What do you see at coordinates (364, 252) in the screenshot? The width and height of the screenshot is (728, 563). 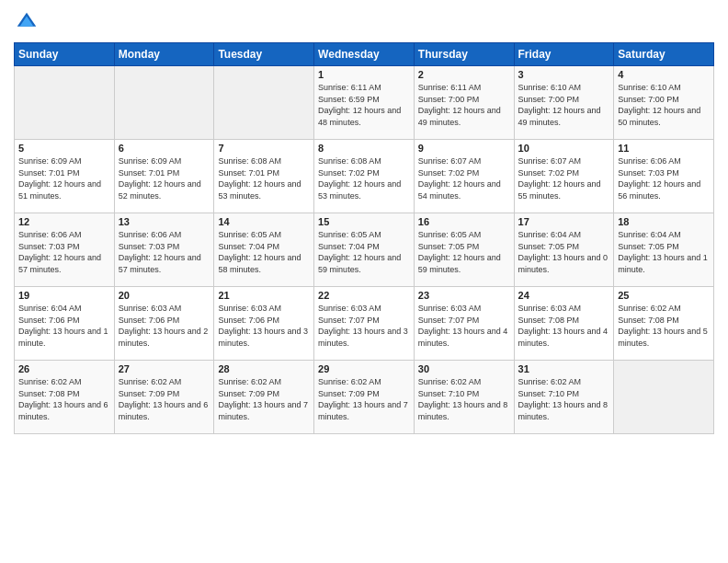 I see `cell-info: Sunrise: 6:05 AM Sunset: 7:04 PM Dayligh…` at bounding box center [364, 252].